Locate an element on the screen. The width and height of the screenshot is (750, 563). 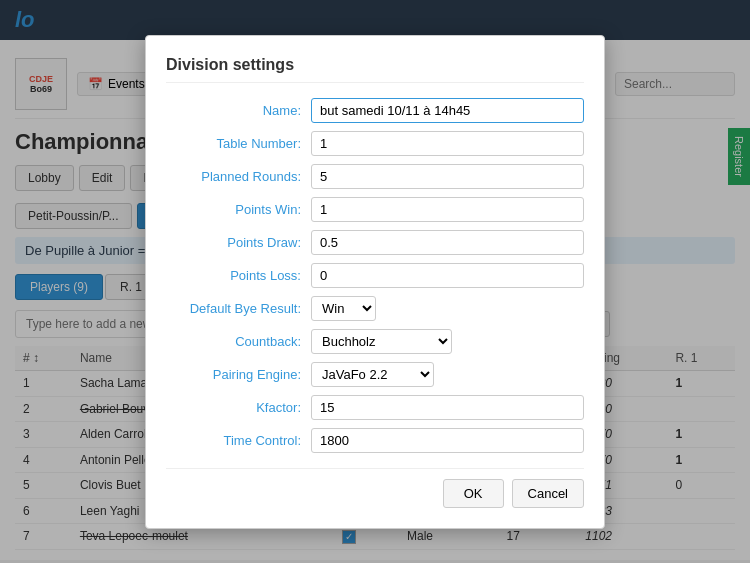
form-row-kfactor: Kfactor: is located at coordinates (375, 408).